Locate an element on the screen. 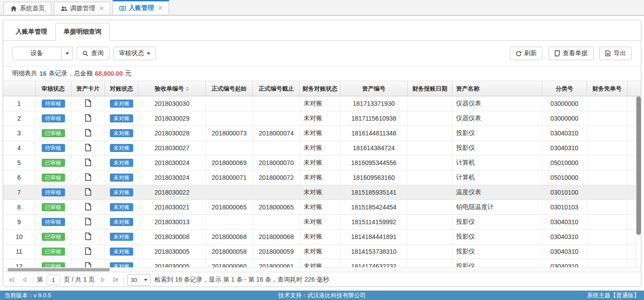  page-size-value: 30 is located at coordinates (134, 280).